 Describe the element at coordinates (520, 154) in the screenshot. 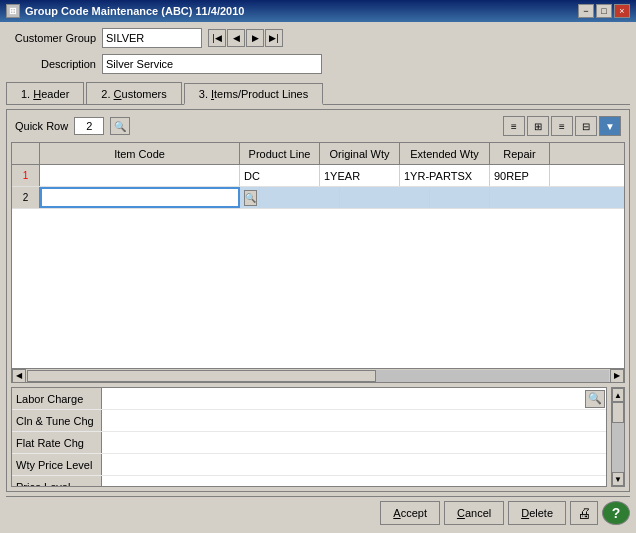

I see `col-header-repair: Repair` at that location.